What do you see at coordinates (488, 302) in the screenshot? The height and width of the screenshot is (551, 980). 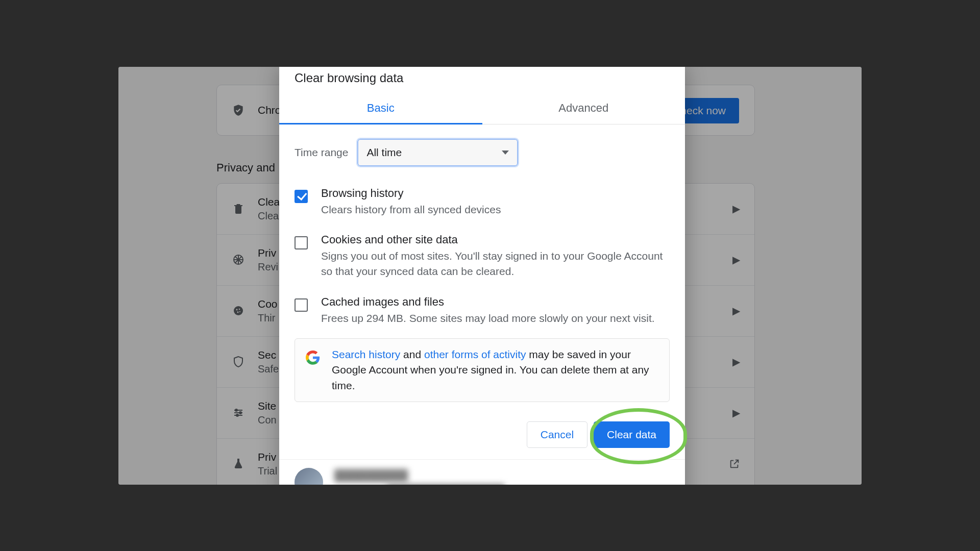 I see `option-title: Cached images and files` at bounding box center [488, 302].